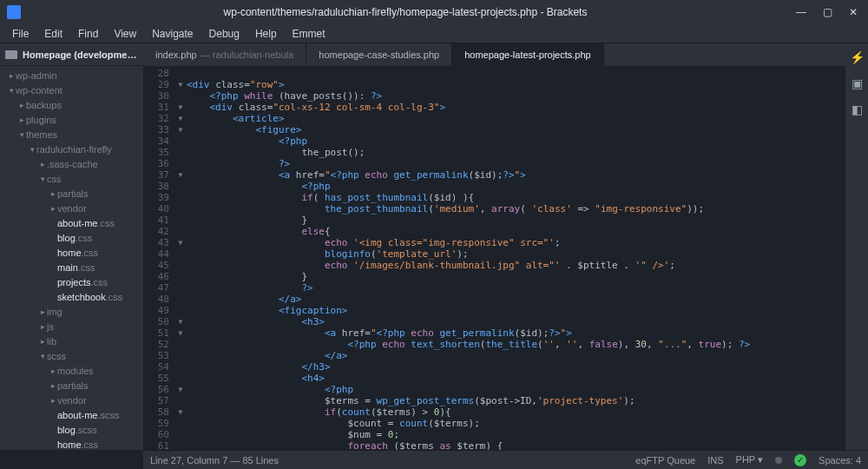 The height and width of the screenshot is (469, 868). Describe the element at coordinates (495, 55) in the screenshot. I see `tab-bar: index.php— raduluchian-nebulahomepage-ca…` at that location.